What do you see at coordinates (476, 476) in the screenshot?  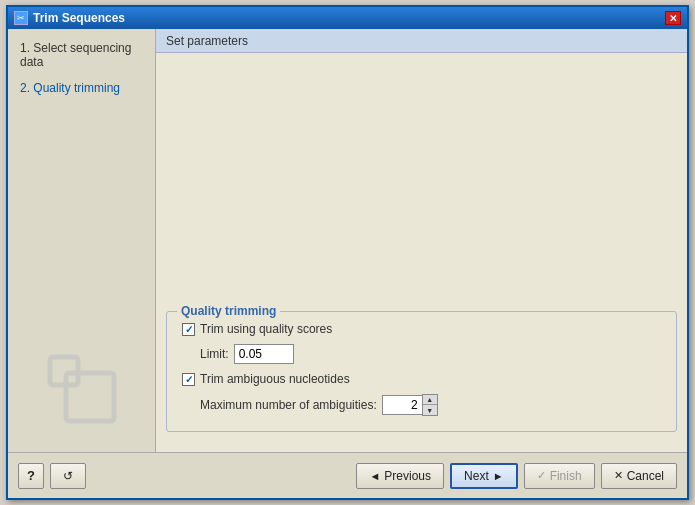 I see `next-label: Next` at bounding box center [476, 476].